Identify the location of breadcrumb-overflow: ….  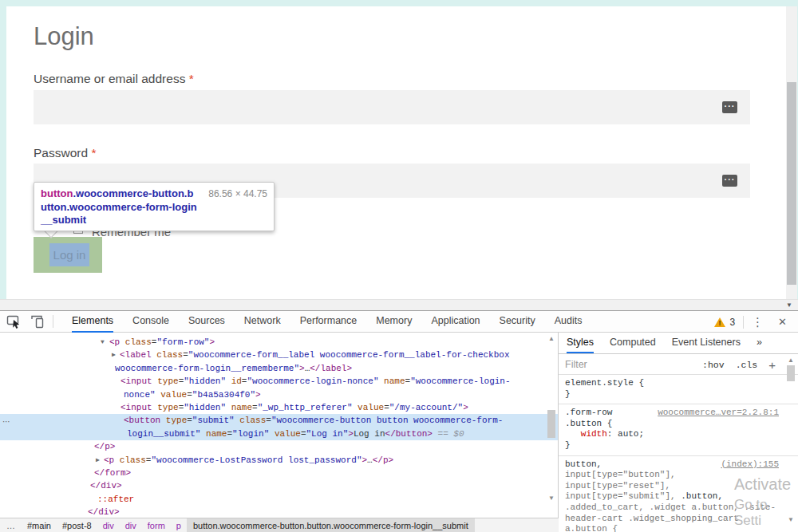
(11, 525).